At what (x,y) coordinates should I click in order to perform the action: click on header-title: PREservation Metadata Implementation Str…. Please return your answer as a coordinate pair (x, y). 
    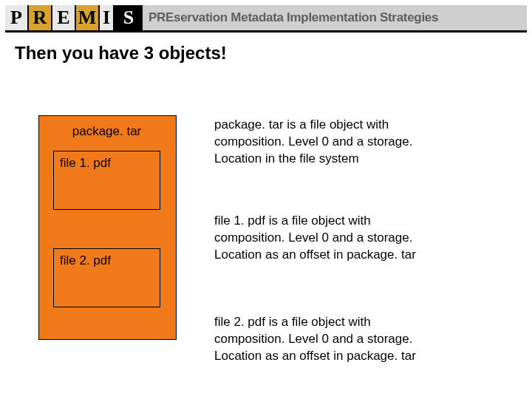
    Looking at the image, I should click on (335, 18).